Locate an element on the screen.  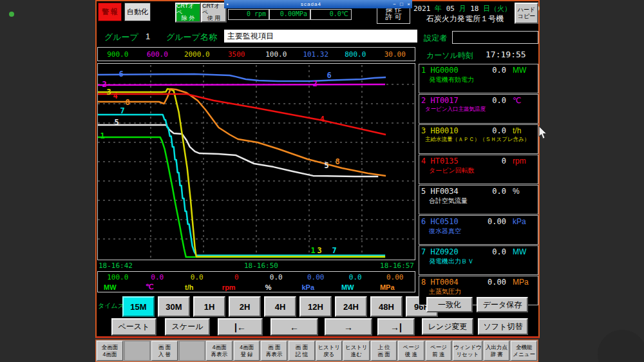
hardcopy-button: ハード コピー is located at coordinates (527, 13).